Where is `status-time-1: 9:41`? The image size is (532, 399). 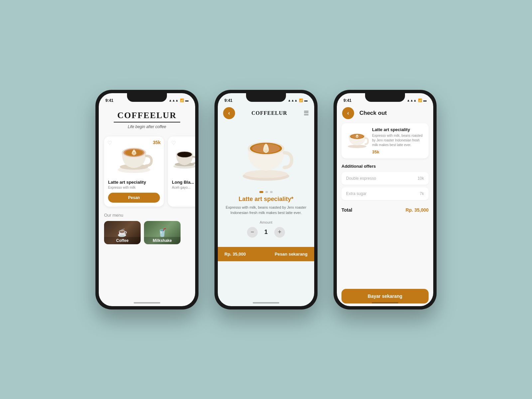
status-time-1: 9:41 is located at coordinates (109, 100).